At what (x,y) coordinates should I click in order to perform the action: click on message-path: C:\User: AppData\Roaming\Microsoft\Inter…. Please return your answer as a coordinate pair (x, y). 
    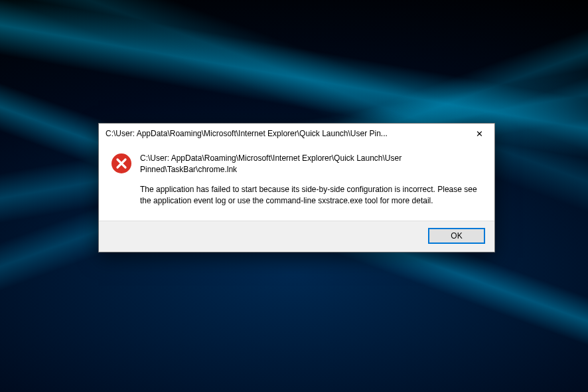
    Looking at the image, I should click on (310, 163).